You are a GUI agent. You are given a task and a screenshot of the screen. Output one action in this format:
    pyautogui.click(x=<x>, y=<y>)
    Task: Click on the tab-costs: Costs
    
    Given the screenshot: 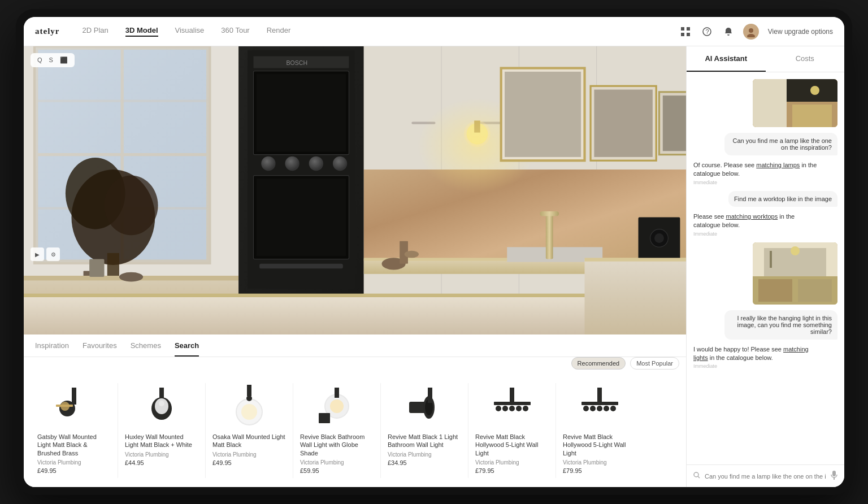 What is the action you would take?
    pyautogui.click(x=805, y=59)
    